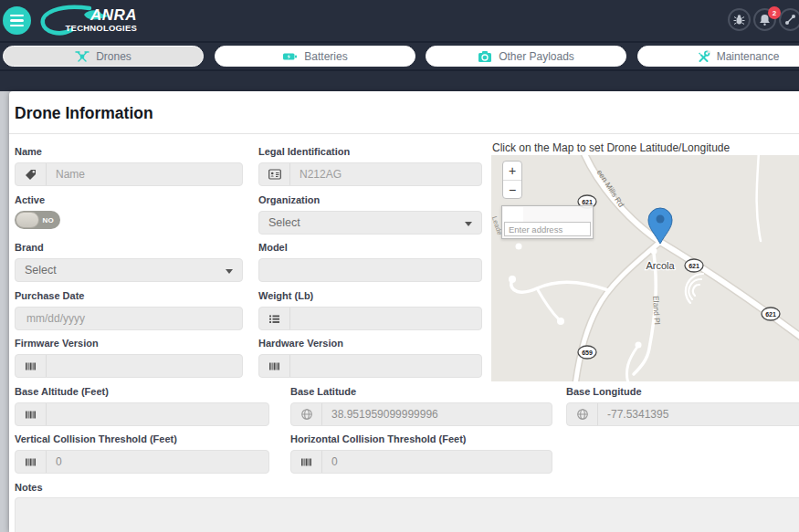 The image size is (799, 532). What do you see at coordinates (290, 57) in the screenshot?
I see `battery-icon` at bounding box center [290, 57].